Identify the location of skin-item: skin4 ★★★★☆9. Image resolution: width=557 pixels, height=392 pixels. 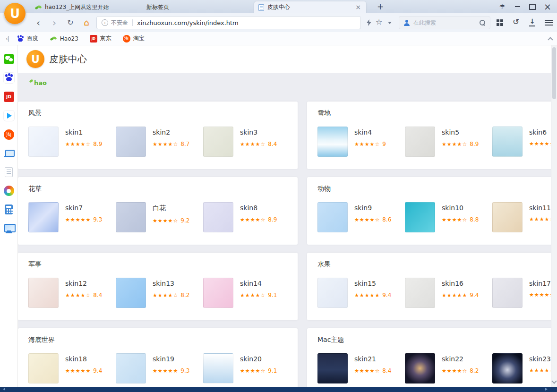
(361, 142).